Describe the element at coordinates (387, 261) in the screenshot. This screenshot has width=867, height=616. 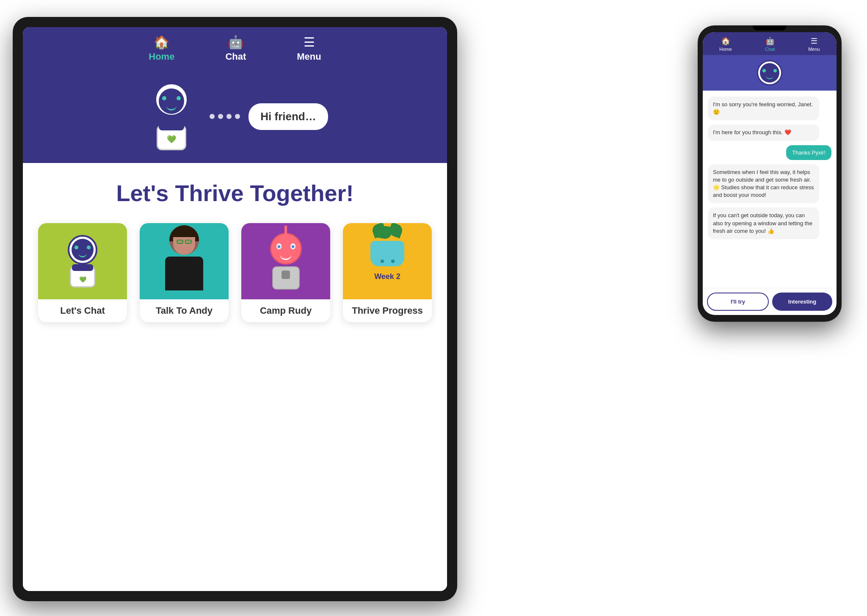
I see `card-image-thrive: Week 2` at that location.